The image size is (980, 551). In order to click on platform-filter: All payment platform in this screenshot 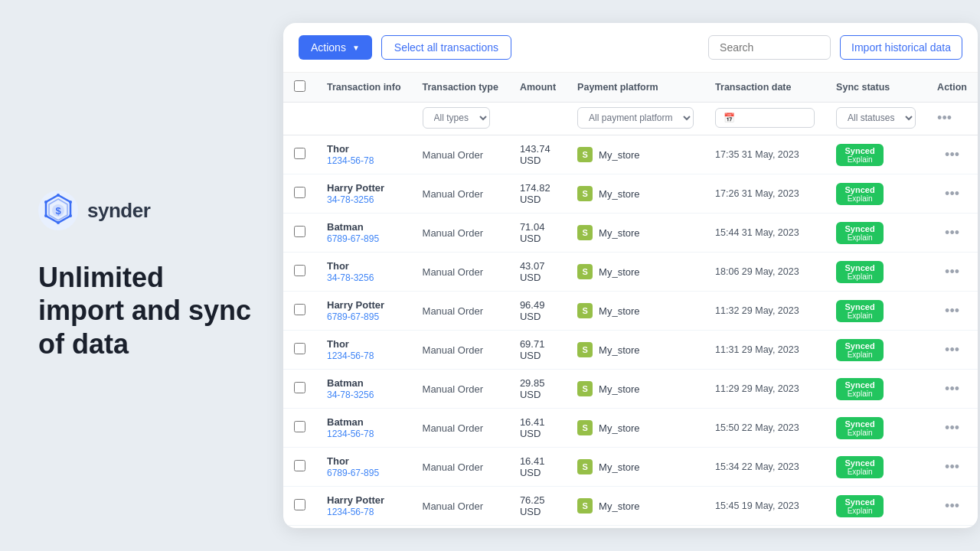, I will do `click(635, 118)`.